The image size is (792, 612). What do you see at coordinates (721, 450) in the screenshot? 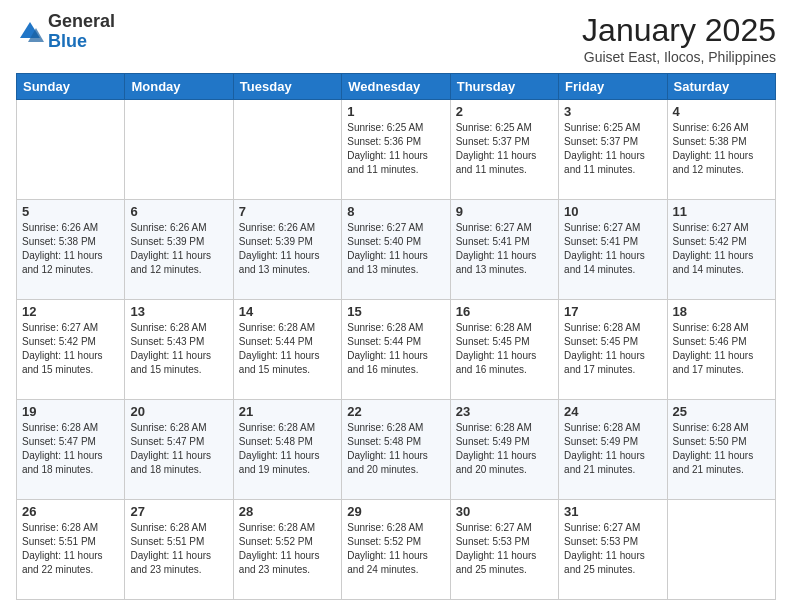
I see `table-row: 25Sunrise: 6:28 AM Sunset: 5:50 PM Dayli…` at bounding box center [721, 450].